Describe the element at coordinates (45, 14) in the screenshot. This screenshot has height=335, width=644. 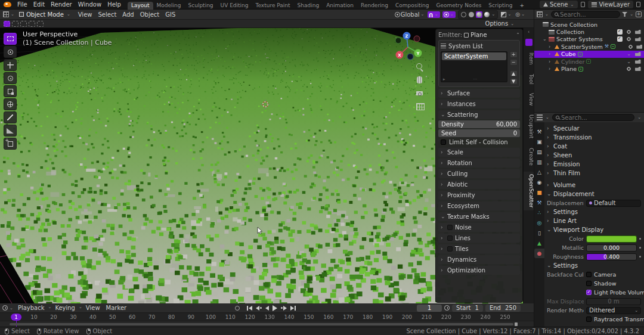
I see `mode-selector: Object Mode ⌄` at that location.